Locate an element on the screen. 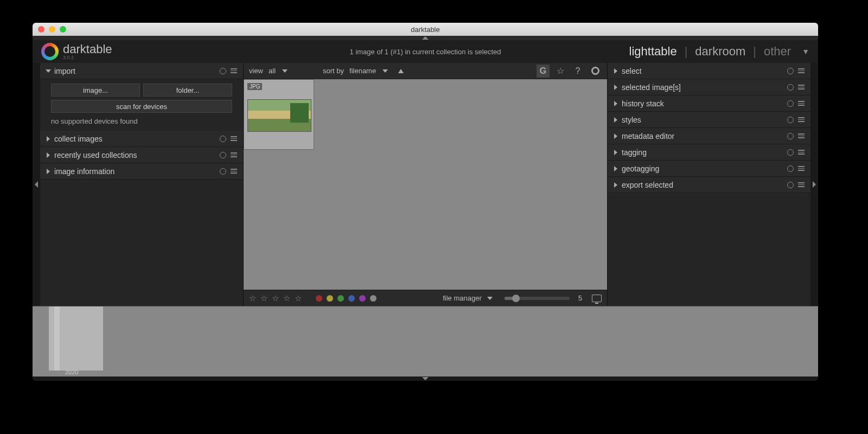 The height and width of the screenshot is (434, 868). view-tabs: lighttable | darkroom | other ▼ is located at coordinates (719, 52).